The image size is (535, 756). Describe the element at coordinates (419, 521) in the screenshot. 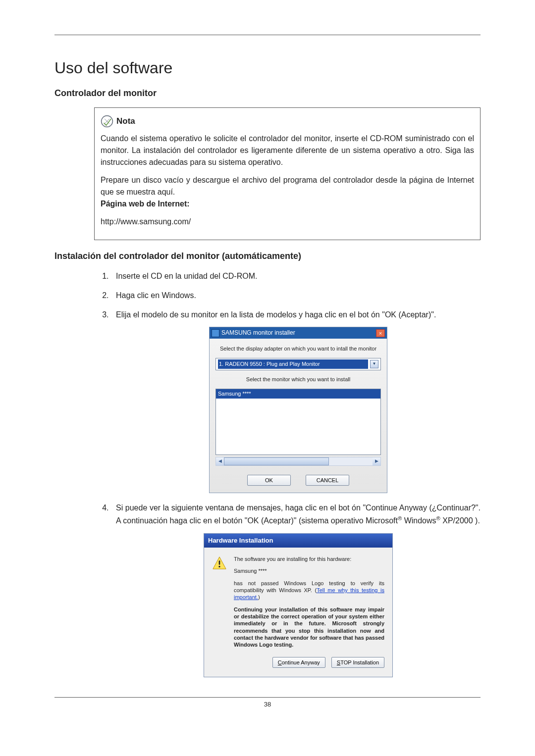

I see `step-4-text-b: Windows` at that location.